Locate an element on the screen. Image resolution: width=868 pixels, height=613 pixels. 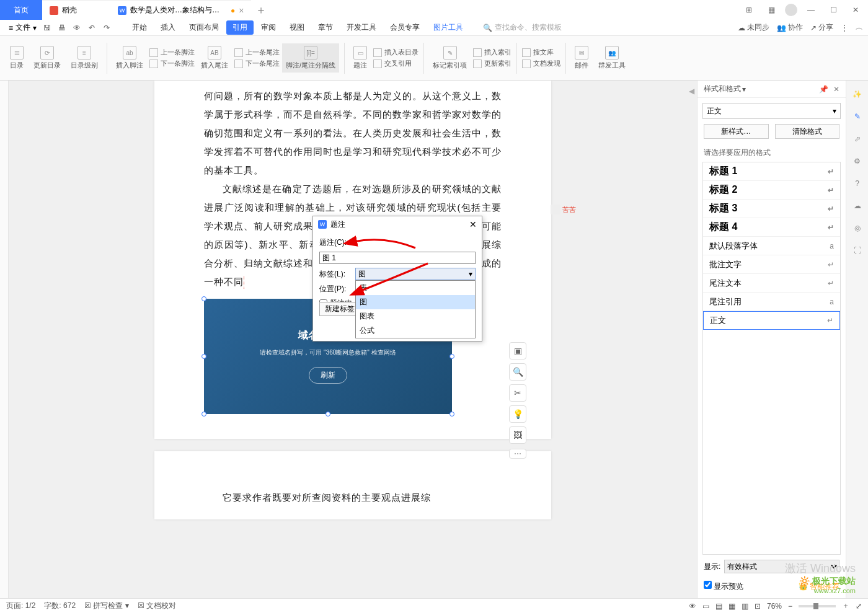
mass-send-icon: 👥 is located at coordinates (612, 53).